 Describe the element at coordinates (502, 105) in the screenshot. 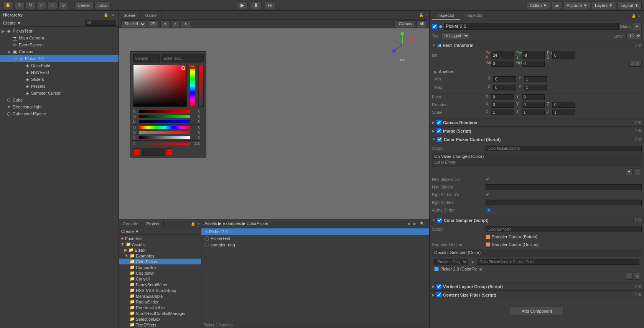

I see `rot-x-input` at that location.